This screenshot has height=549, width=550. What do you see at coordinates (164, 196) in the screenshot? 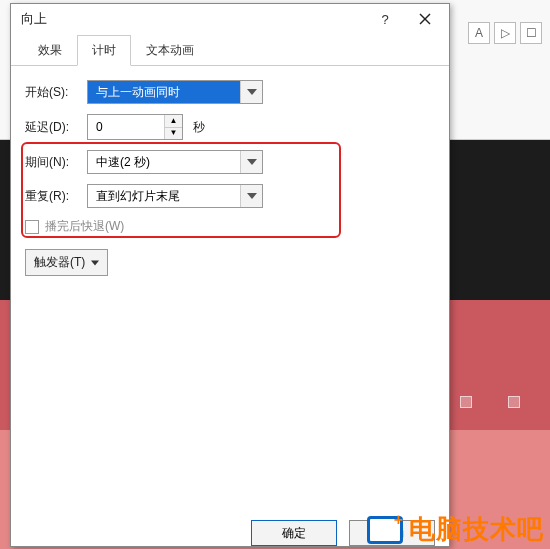
I see `repeat-value: 直到幻灯片末尾` at bounding box center [164, 196].